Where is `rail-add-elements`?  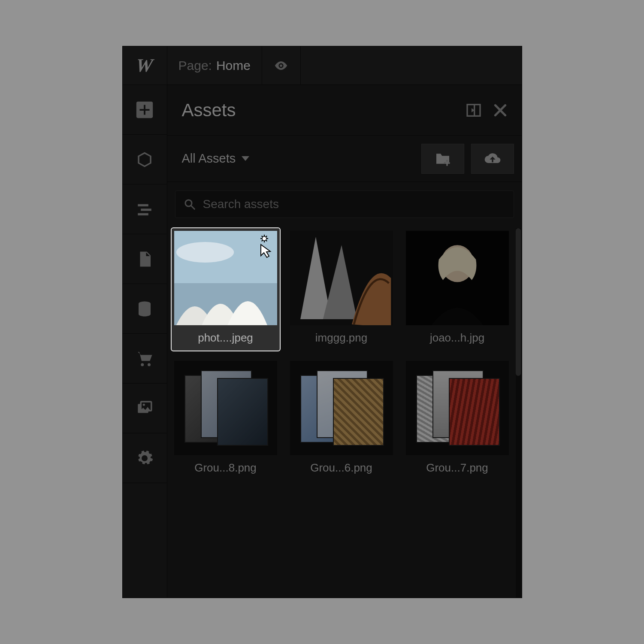 rail-add-elements is located at coordinates (145, 110).